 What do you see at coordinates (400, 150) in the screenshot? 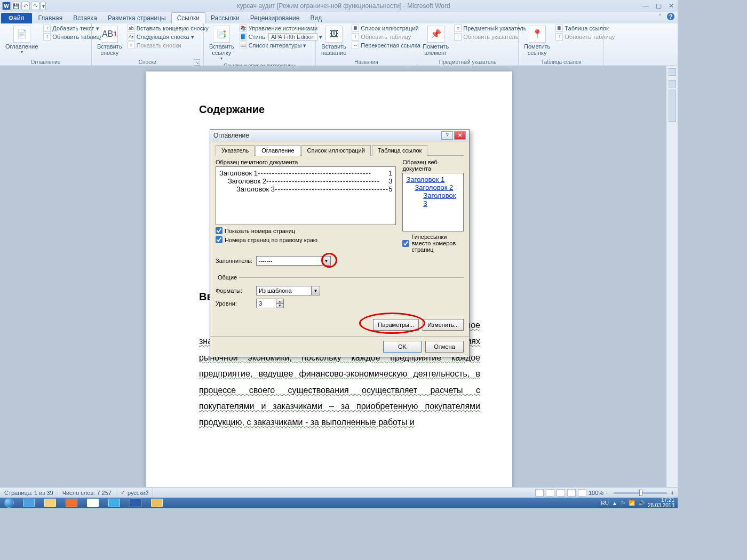
I see `dlg-tab-authorities: Таблица ссылок` at bounding box center [400, 150].